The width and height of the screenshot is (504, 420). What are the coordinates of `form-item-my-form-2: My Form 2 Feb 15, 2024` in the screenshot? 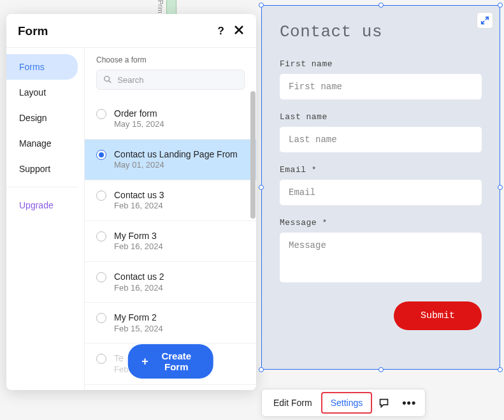 It's located at (171, 323).